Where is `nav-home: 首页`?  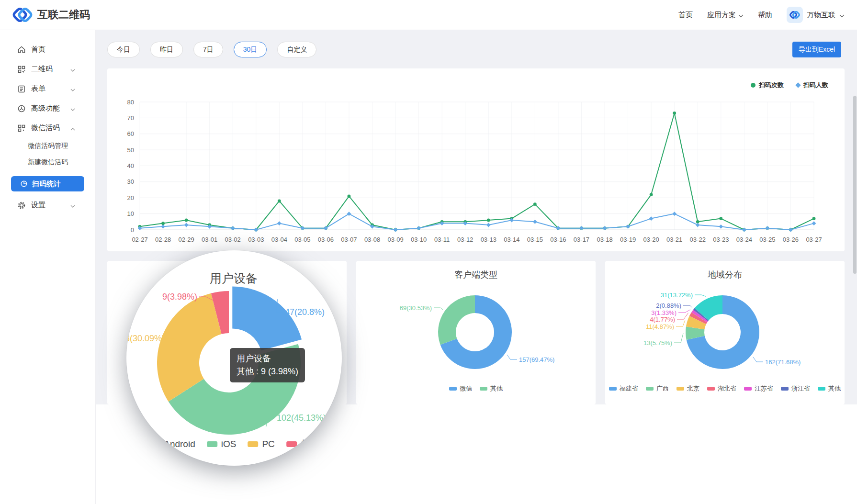
nav-home: 首页 is located at coordinates (686, 15).